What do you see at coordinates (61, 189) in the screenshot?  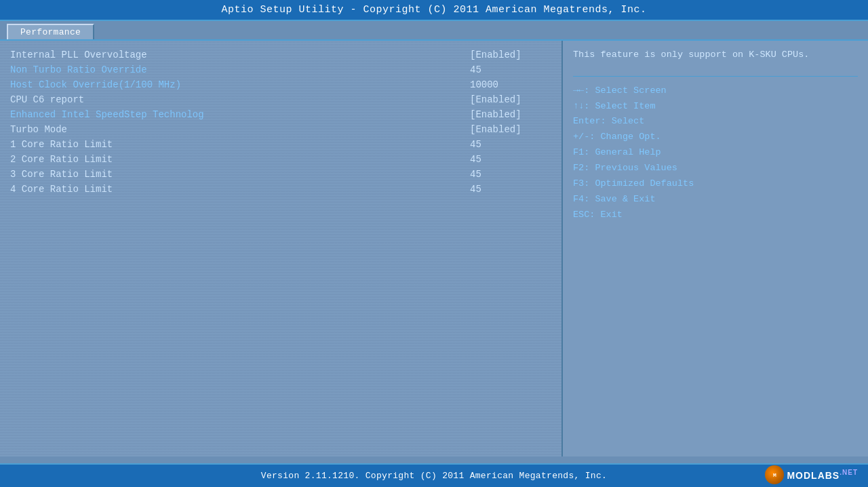 I see `menu-label-9: 4 Core Ratio Limit` at bounding box center [61, 189].